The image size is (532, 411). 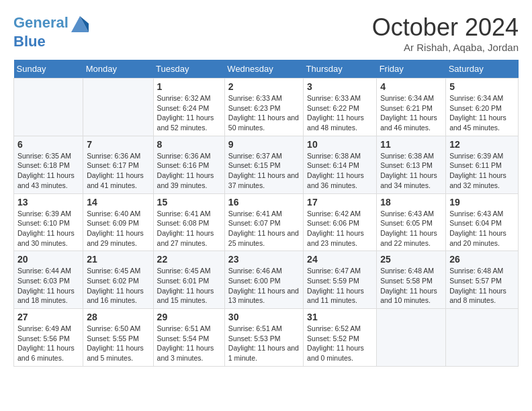 What do you see at coordinates (189, 280) in the screenshot?
I see `calendar-cell: 22Sunrise: 6:45 AM Sunset: 6:01 PM Dayli…` at bounding box center [189, 280].